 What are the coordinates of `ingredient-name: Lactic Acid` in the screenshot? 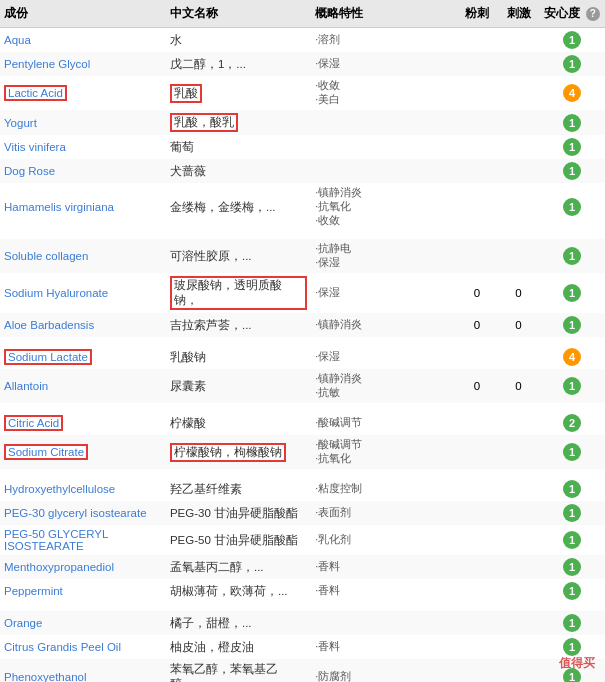 It's located at (83, 93).